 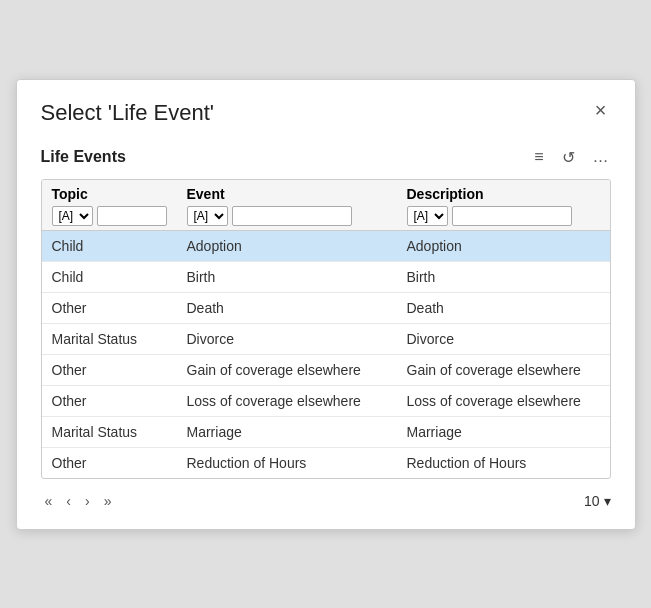 I want to click on cell-event: Death, so click(x=287, y=308).